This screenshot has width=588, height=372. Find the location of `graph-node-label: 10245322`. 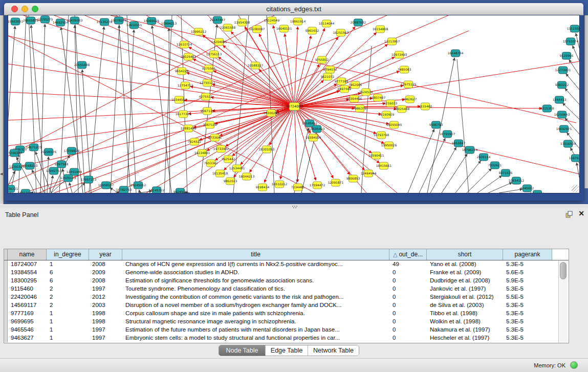

graph-node-label: 10245322 is located at coordinates (157, 190).